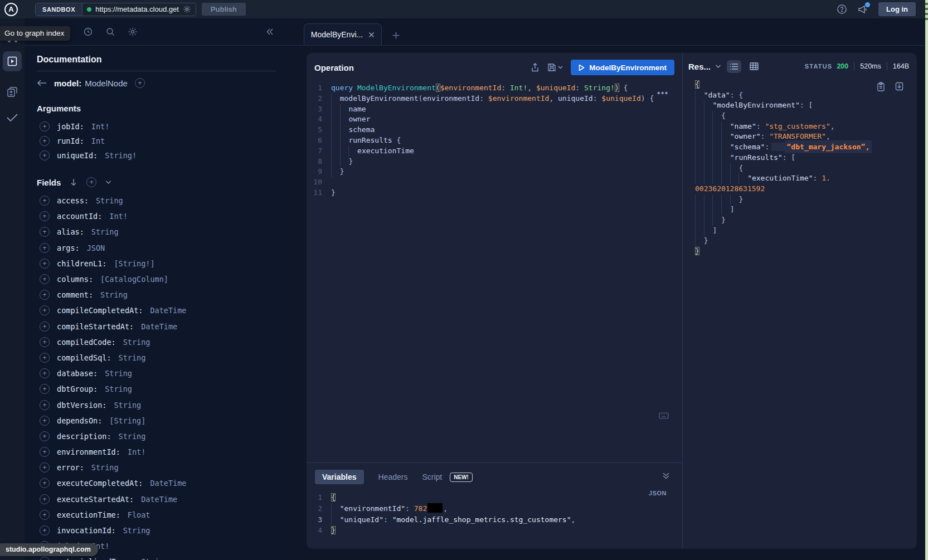 The image size is (928, 560). I want to click on field-name: access:, so click(72, 201).